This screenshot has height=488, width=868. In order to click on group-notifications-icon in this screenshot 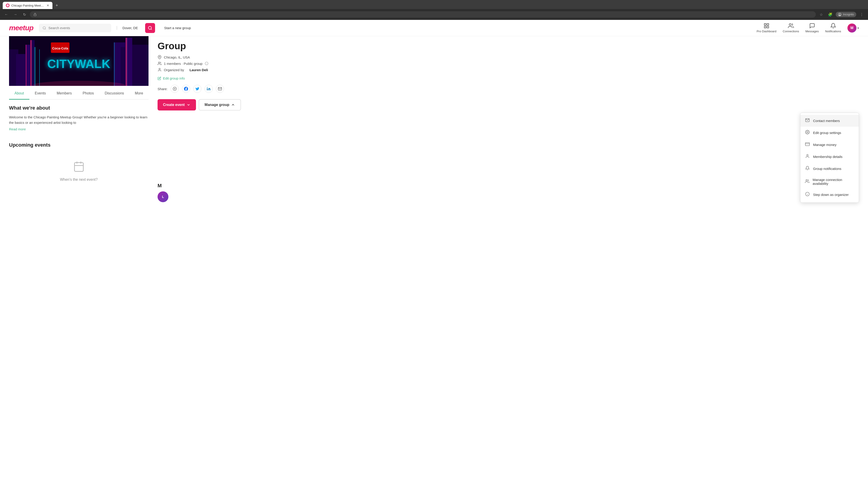, I will do `click(807, 168)`.